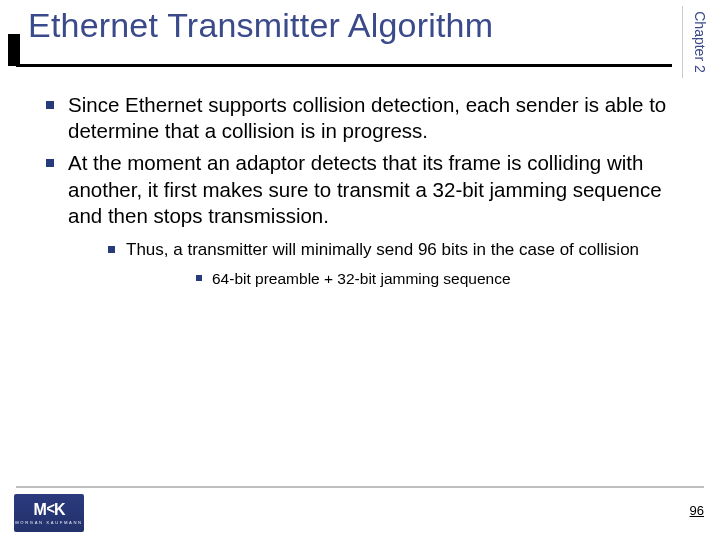  Describe the element at coordinates (362, 278) in the screenshot. I see `bullet-text: 64-bit preamble + 32-bit jamming sequenc…` at that location.